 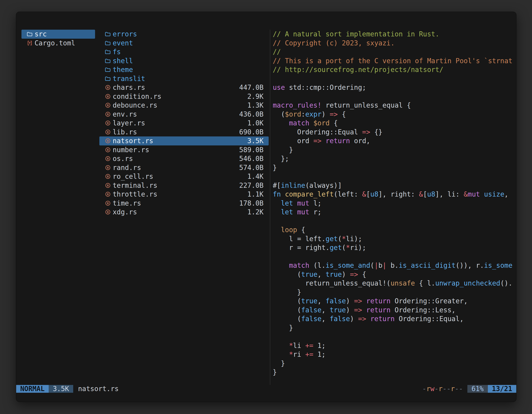 What do you see at coordinates (184, 88) in the screenshot?
I see `file-row: Rchars.rs447.0B` at bounding box center [184, 88].